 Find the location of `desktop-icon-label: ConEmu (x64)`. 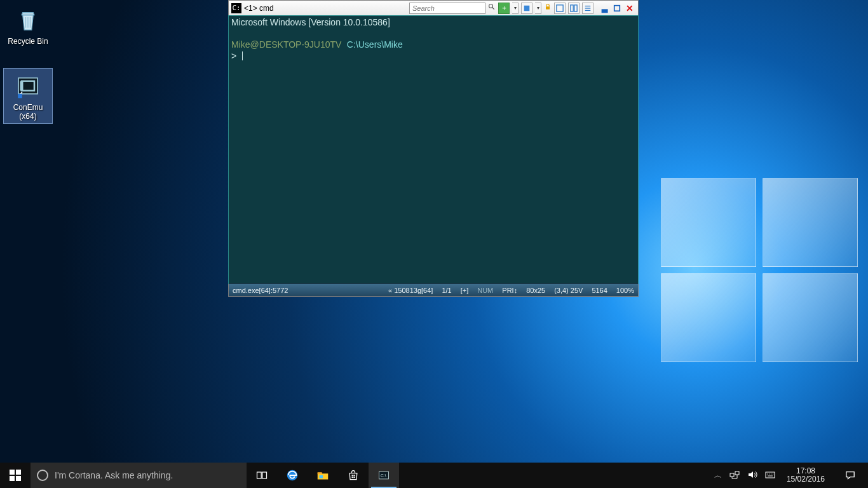

desktop-icon-label: ConEmu (x64) is located at coordinates (28, 112).